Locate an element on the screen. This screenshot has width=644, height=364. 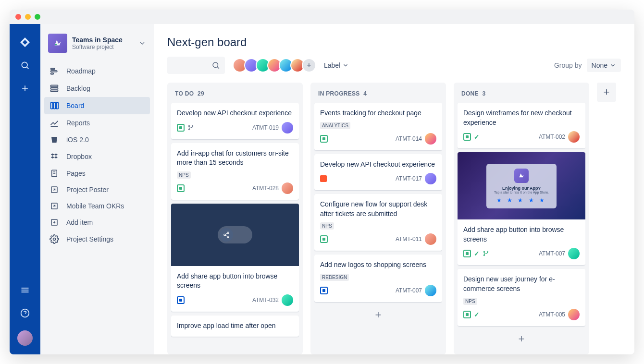
issue-card: Enjoying our App? Tap a star to rate it … is located at coordinates (521, 208).